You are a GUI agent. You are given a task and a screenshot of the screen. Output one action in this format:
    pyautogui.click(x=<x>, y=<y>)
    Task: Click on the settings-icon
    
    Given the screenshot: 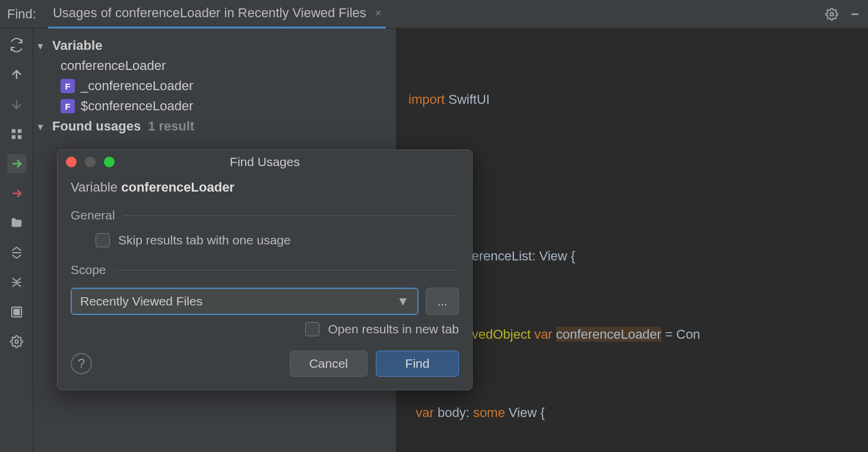 What is the action you would take?
    pyautogui.click(x=17, y=342)
    